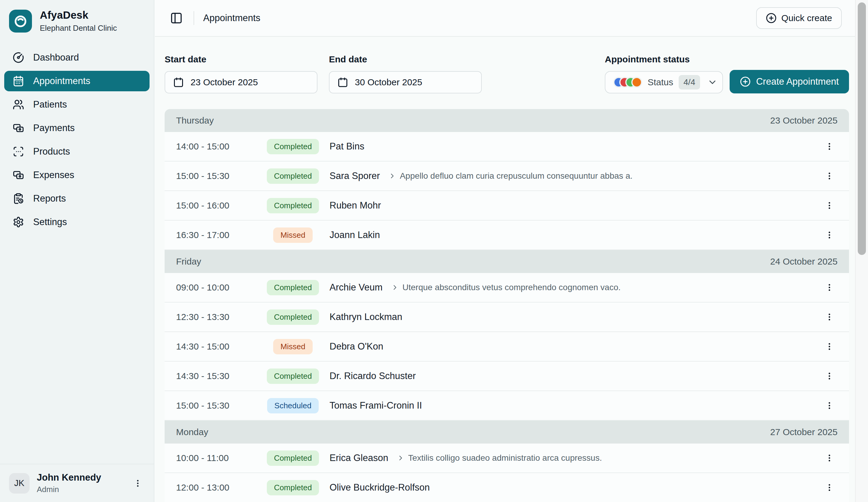 This screenshot has width=868, height=502. I want to click on end-date-value: 30 October 2025, so click(389, 82).